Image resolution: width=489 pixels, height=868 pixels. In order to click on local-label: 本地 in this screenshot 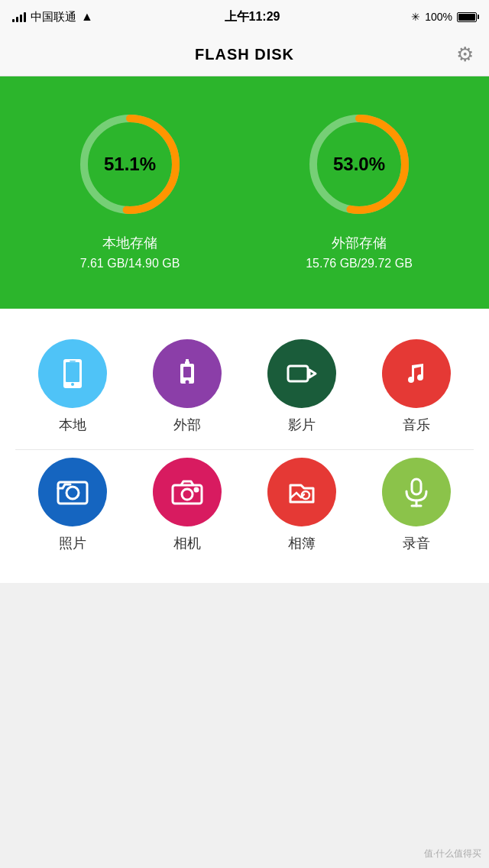, I will do `click(73, 425)`.